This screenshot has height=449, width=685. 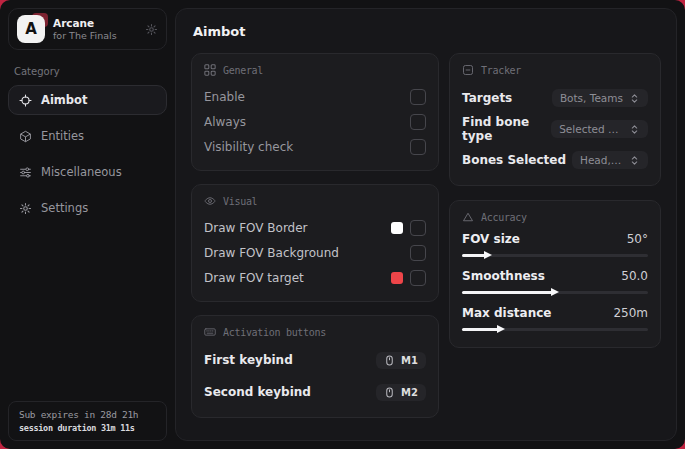 I want to click on keyboard-icon, so click(x=210, y=332).